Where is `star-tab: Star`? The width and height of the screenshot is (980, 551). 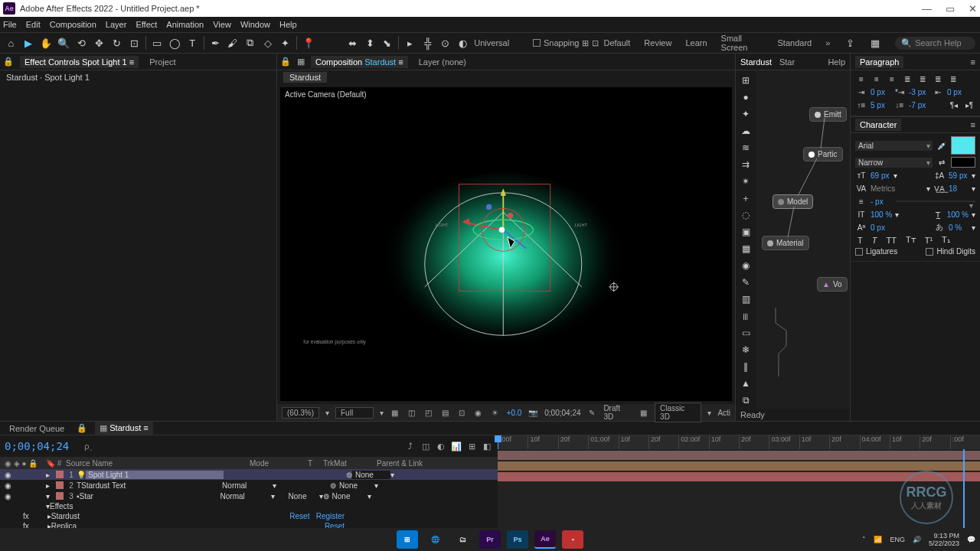
star-tab: Star is located at coordinates (787, 62).